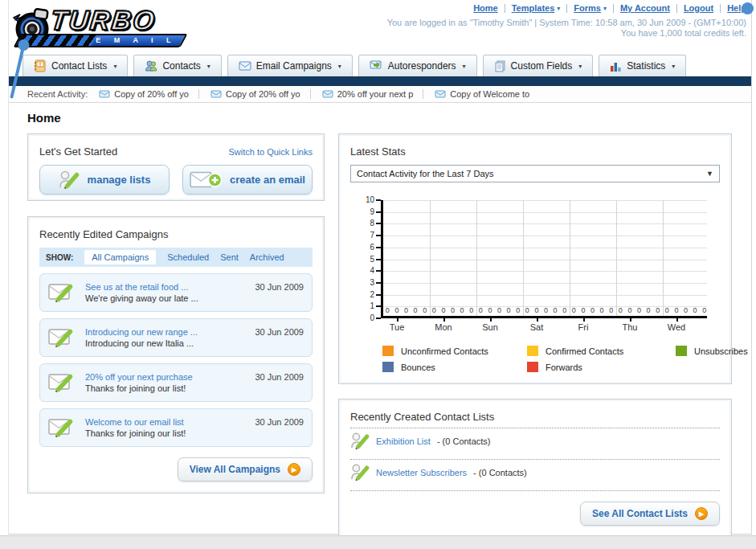 This screenshot has width=756, height=549. What do you see at coordinates (151, 66) in the screenshot?
I see `people-icon` at bounding box center [151, 66].